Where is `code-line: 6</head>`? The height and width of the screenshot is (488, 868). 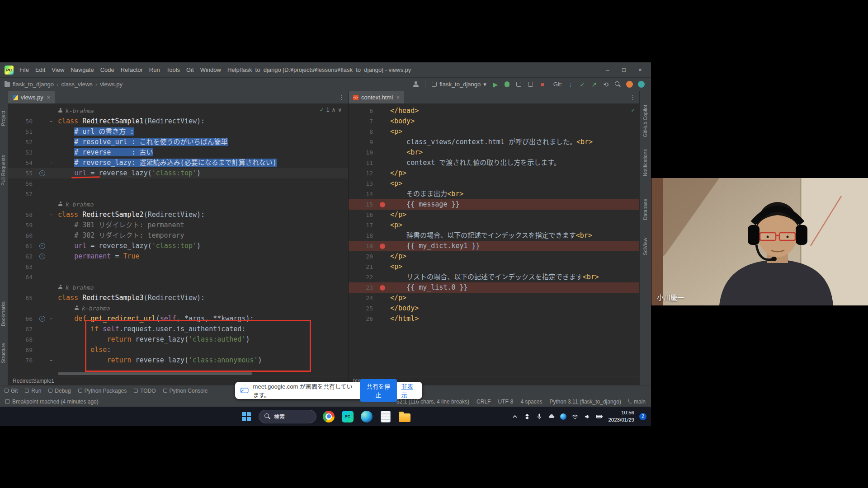
code-line: 6</head> is located at coordinates (494, 111).